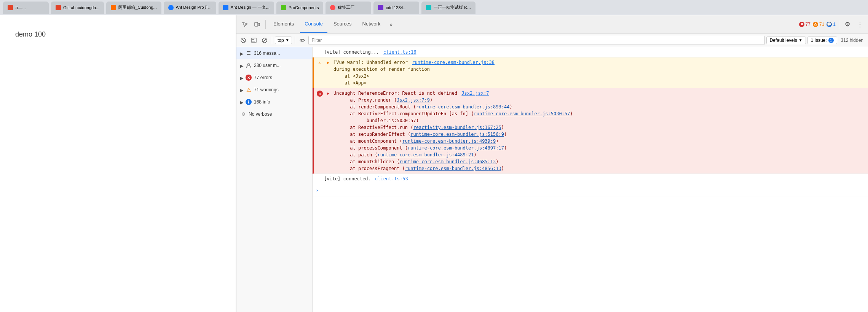 This screenshot has width=868, height=312. I want to click on devtools-sidebar: ▶ ☰ 316 messa... ▶ 230 user m... ▶, so click(274, 180).